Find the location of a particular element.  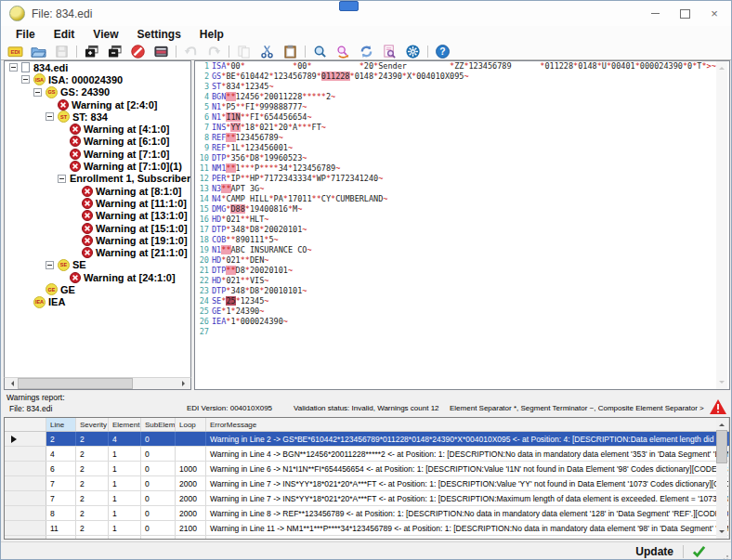

editor-line: 16HD*021**HLT~ is located at coordinates (463, 219).